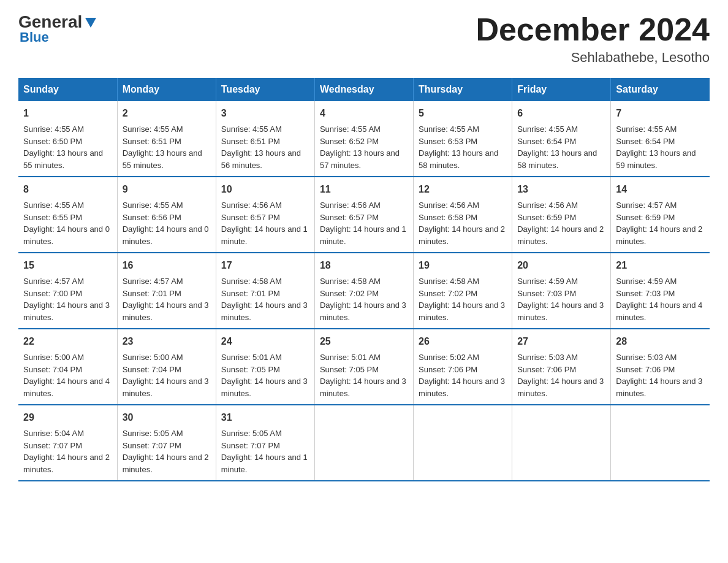 The height and width of the screenshot is (563, 728). Describe the element at coordinates (364, 367) in the screenshot. I see `week-row-4: 22 Sunrise: 5:00 AM Sunset: 7:04 PM Dayl…` at that location.